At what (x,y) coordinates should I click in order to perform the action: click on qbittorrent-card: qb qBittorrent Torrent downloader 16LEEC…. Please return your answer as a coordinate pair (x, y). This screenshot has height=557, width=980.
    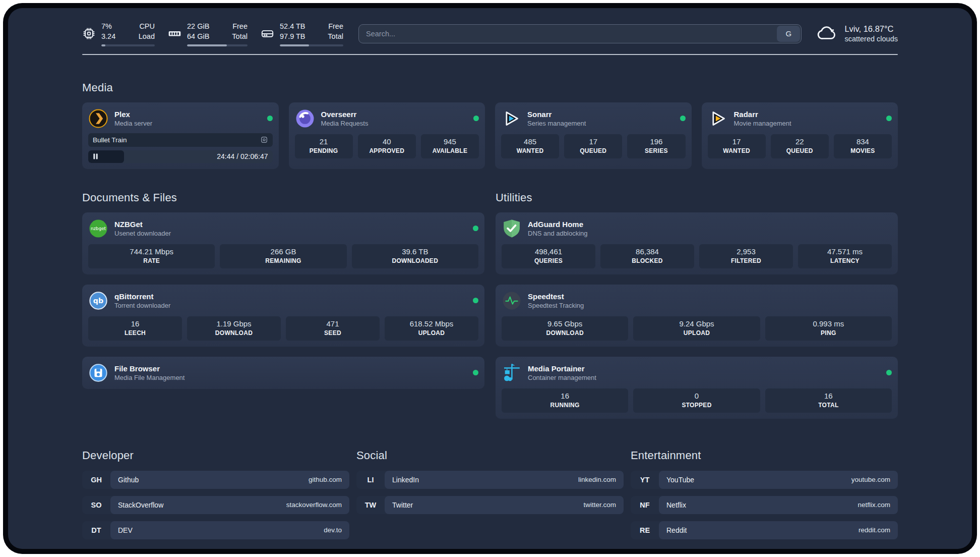
    Looking at the image, I should click on (283, 316).